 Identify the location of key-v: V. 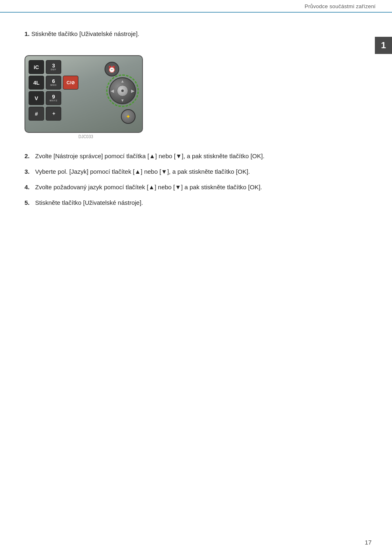
(36, 98).